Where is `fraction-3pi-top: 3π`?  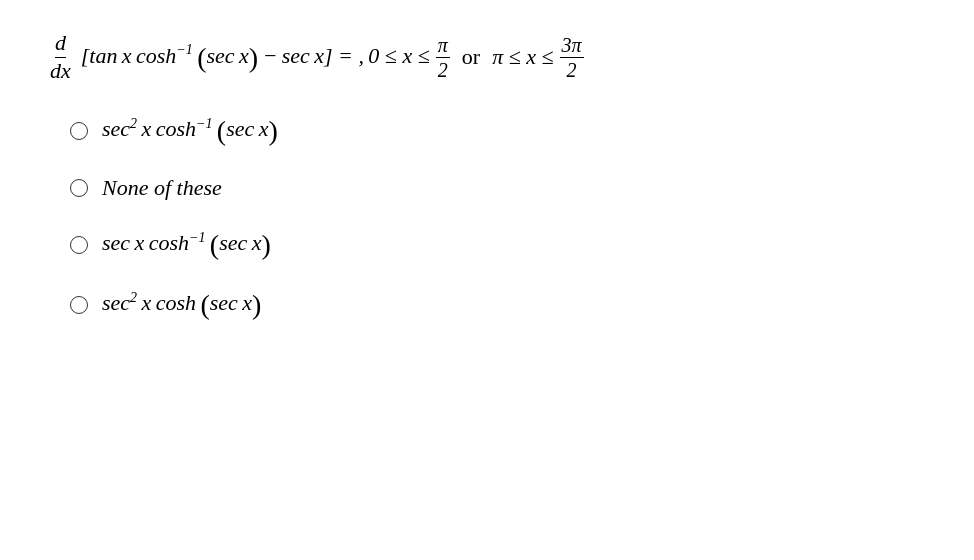 fraction-3pi-top: 3π is located at coordinates (572, 46).